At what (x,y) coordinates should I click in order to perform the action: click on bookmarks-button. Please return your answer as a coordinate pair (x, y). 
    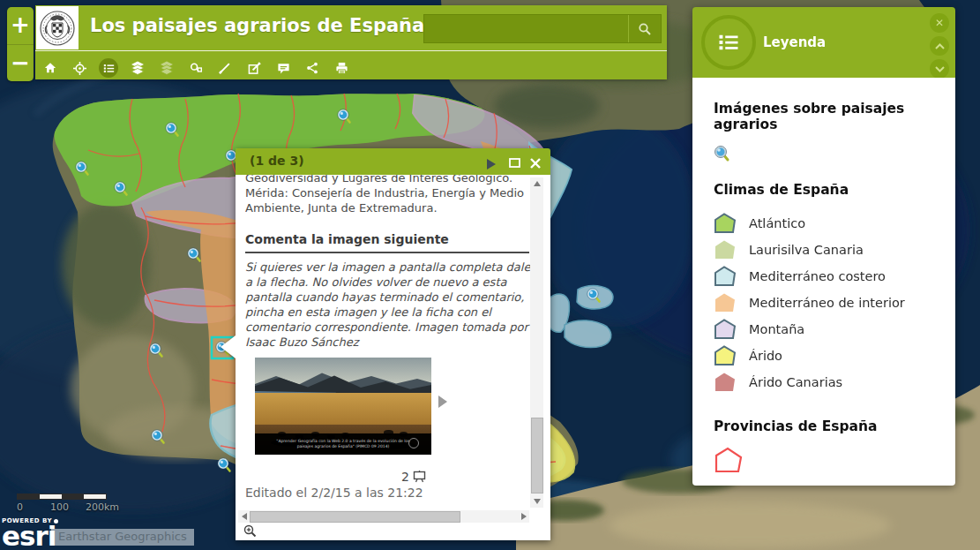
    Looking at the image, I should click on (196, 68).